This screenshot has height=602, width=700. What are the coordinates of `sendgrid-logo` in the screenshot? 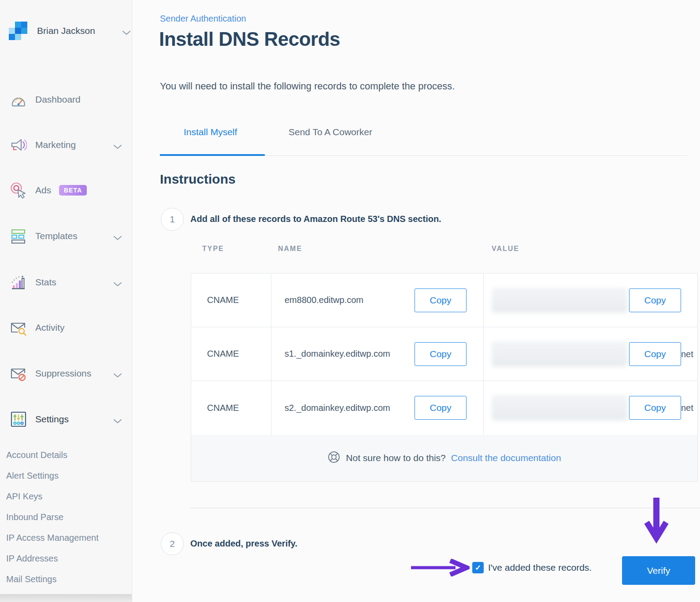 It's located at (18, 31).